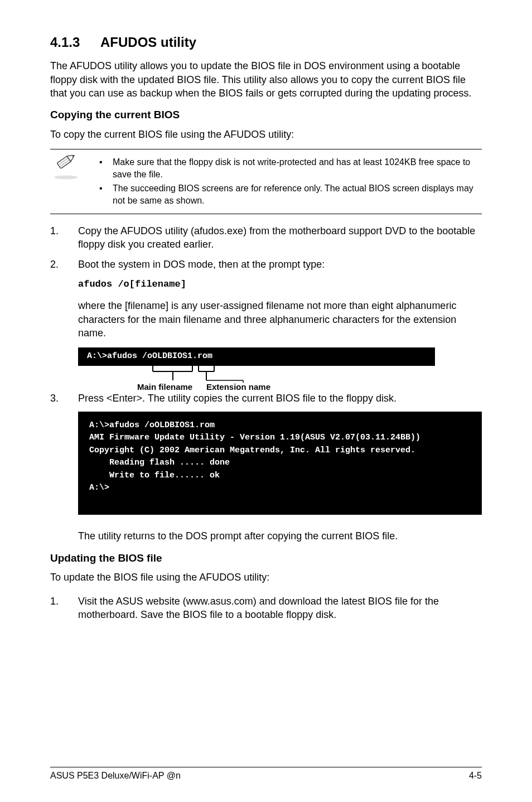 Image resolution: width=532 pixels, height=802 pixels. What do you see at coordinates (75, 42) in the screenshot?
I see `section-number: 4.1.3` at bounding box center [75, 42].